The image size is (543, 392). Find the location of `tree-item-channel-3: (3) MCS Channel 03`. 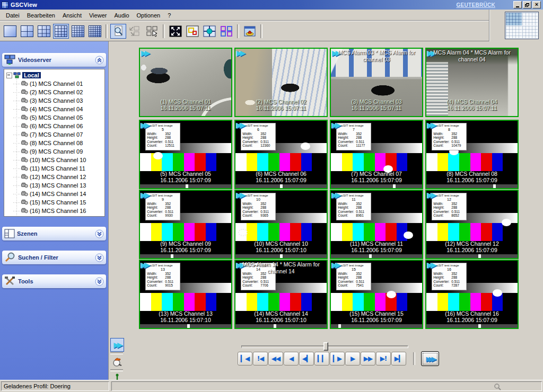

tree-item-channel-3: (3) MCS Channel 03 is located at coordinates (58, 101).